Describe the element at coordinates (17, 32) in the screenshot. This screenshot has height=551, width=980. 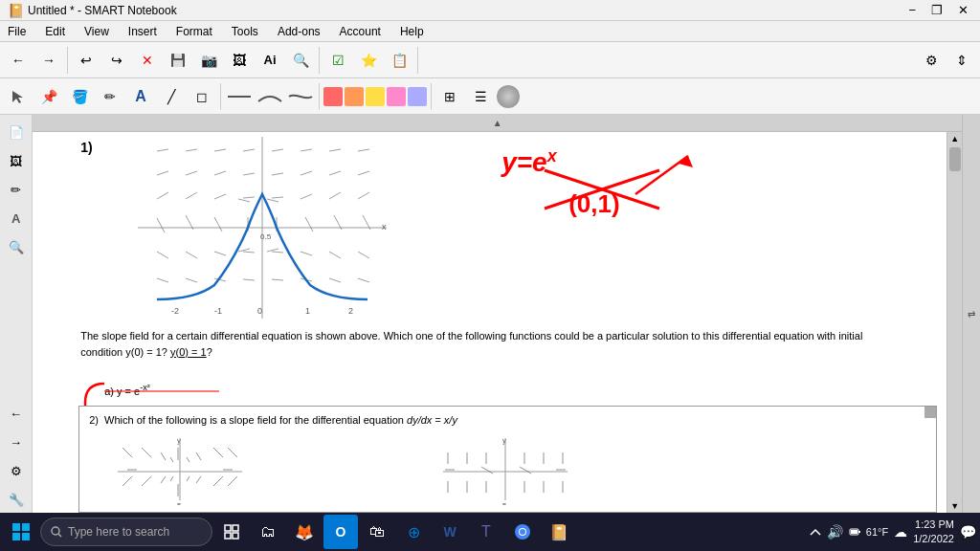
I see `menu-file: File` at that location.